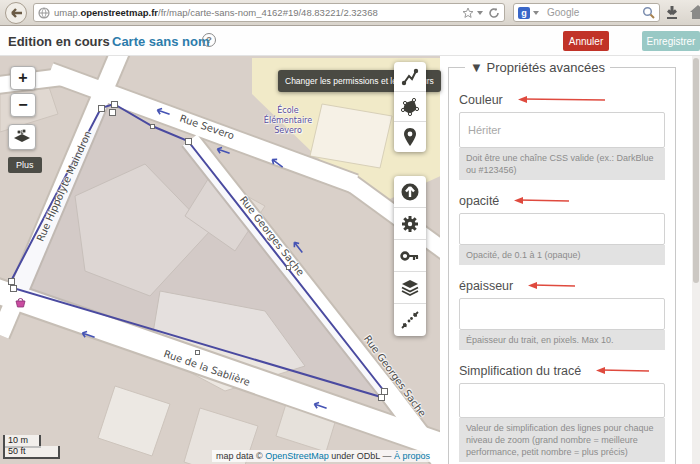 This screenshot has width=700, height=464. What do you see at coordinates (16, 13) in the screenshot?
I see `back-arrow-icon` at bounding box center [16, 13].